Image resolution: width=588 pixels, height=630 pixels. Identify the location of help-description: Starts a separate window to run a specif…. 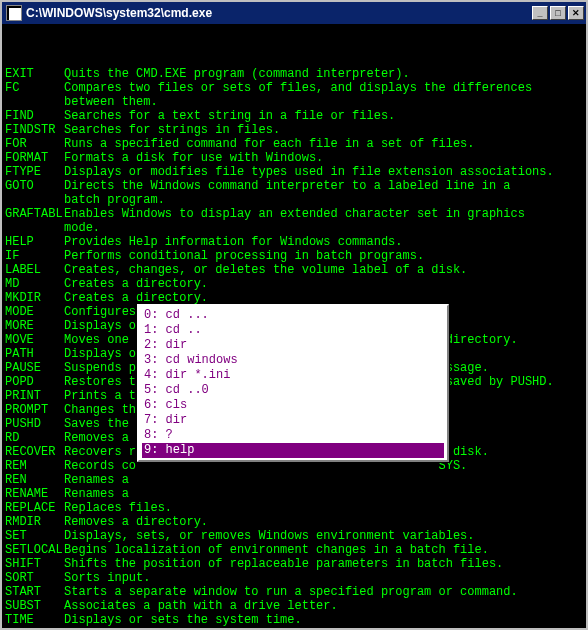
(324, 592).